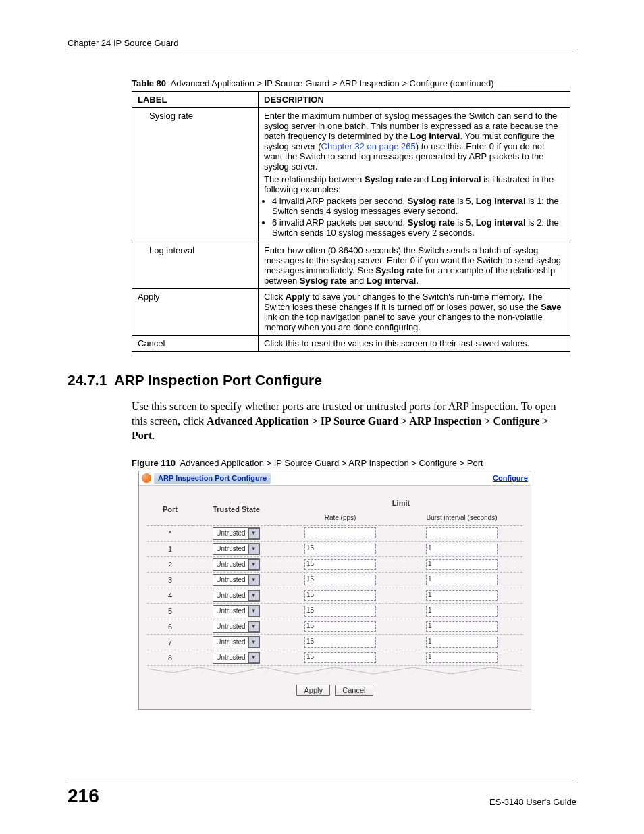 The width and height of the screenshot is (644, 834). Describe the element at coordinates (351, 266) in the screenshot. I see `row-log-interval: Log interval Enter how often (0-86400 se…` at that location.